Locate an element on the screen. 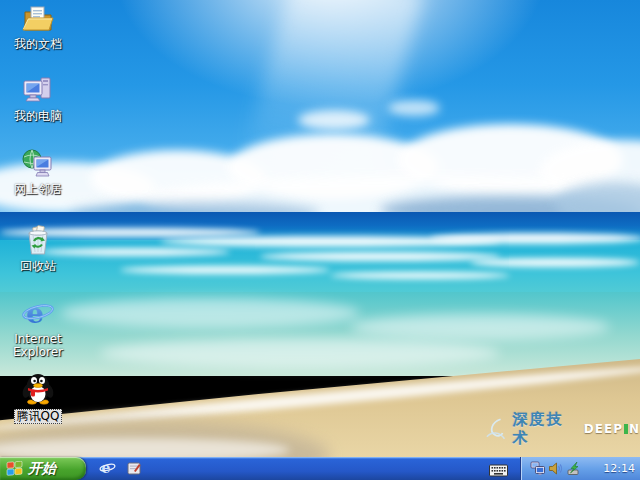 The width and height of the screenshot is (640, 480). watermark-brand-cn: 深度技术 is located at coordinates (545, 429).